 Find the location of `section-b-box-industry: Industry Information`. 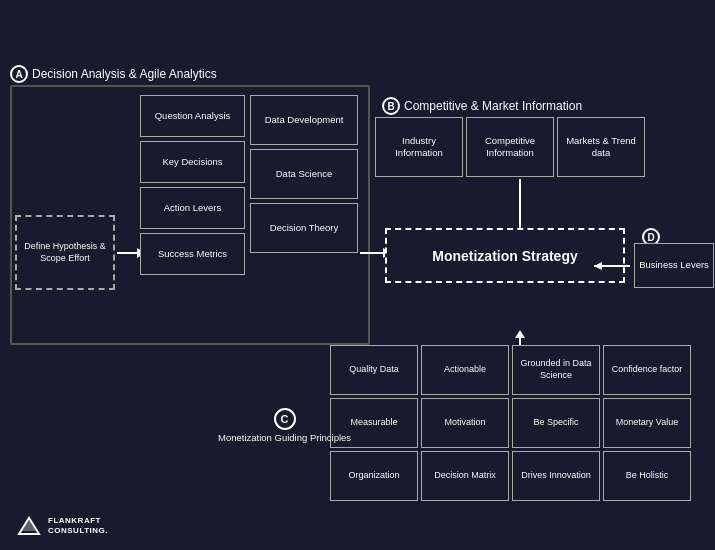

section-b-box-industry: Industry Information is located at coordinates (419, 147).